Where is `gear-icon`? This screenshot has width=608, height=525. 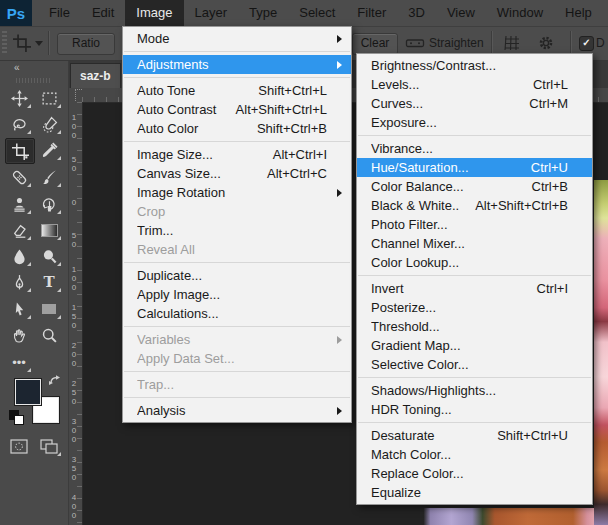 gear-icon is located at coordinates (546, 45).